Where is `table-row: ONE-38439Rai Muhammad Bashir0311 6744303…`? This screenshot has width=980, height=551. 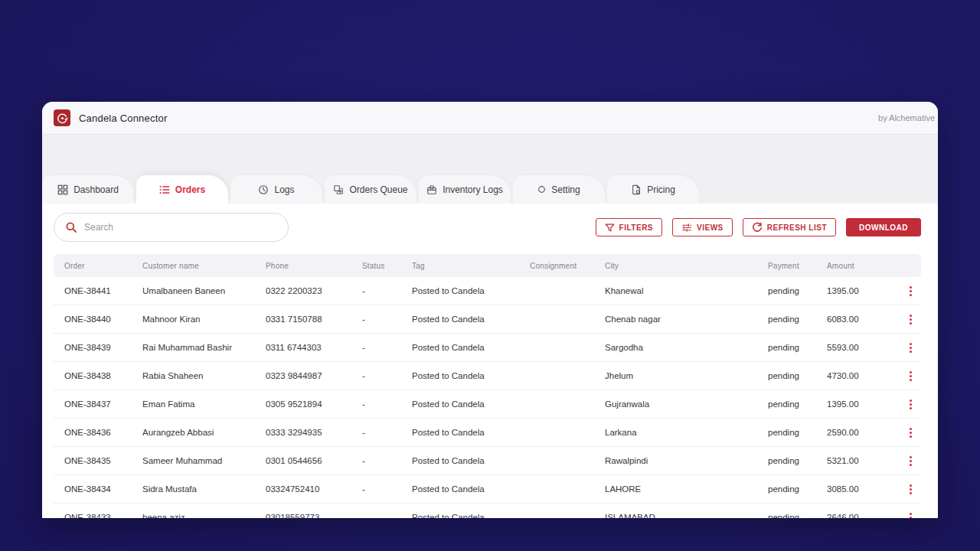
table-row: ONE-38439Rai Muhammad Bashir0311 6744303… is located at coordinates (487, 347).